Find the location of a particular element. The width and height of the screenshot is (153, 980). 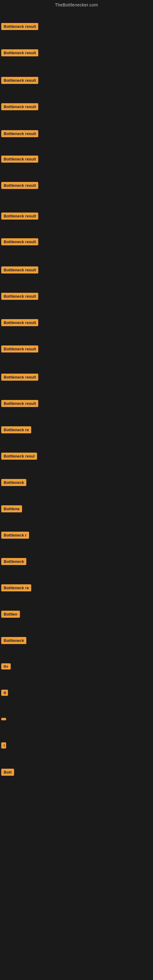

bottleneck-bar-row: Bottlen is located at coordinates (11, 615).